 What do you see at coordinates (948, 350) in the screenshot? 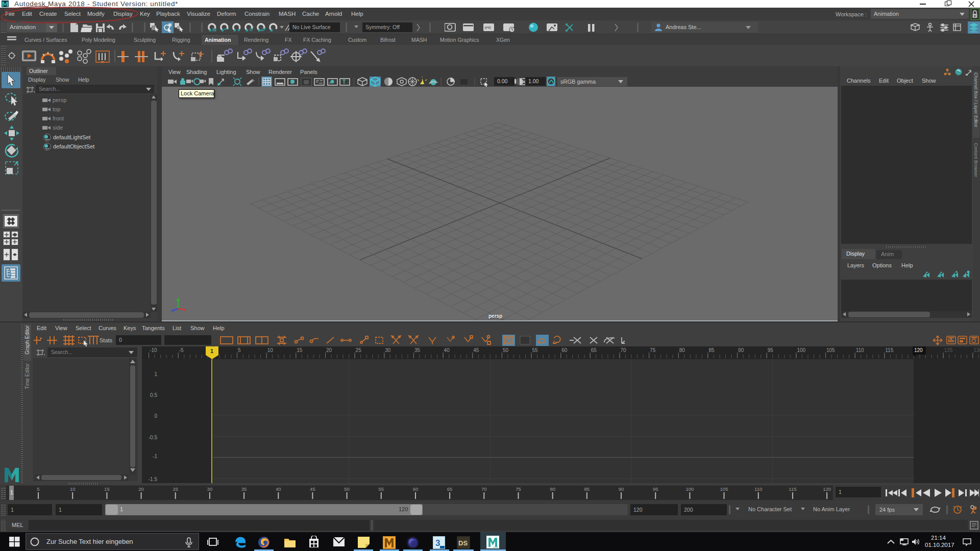
I see `svg-text: 125` at bounding box center [948, 350].